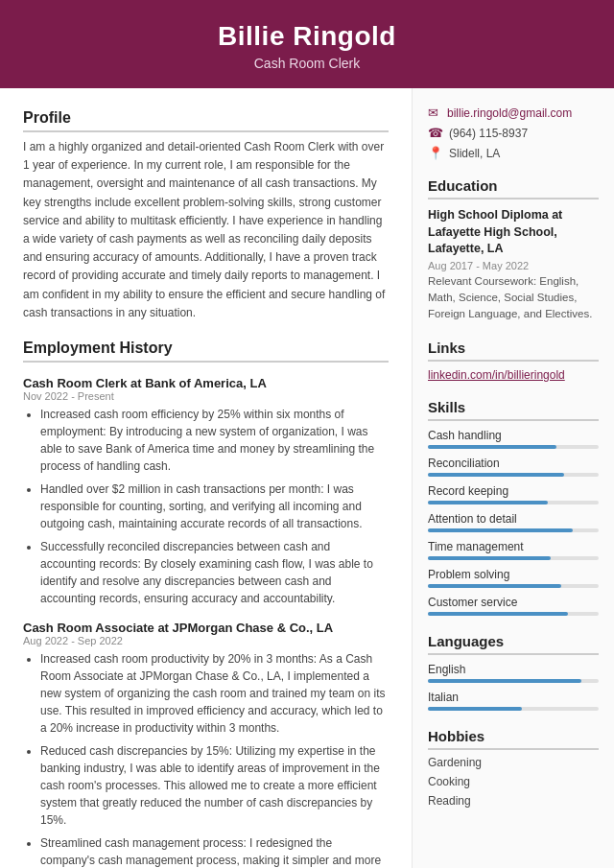 The image size is (614, 868). I want to click on skill-name: Reconciliation, so click(513, 463).